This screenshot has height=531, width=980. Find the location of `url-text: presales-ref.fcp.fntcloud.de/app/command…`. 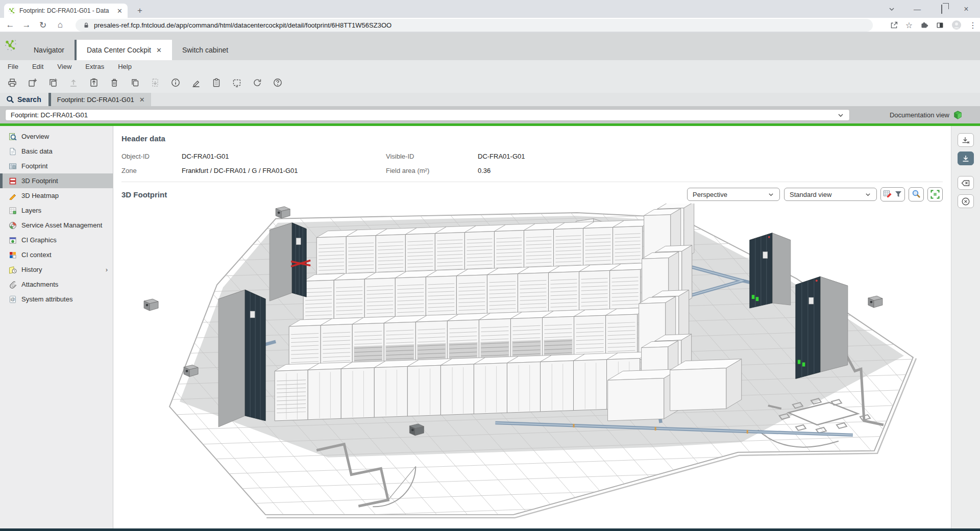

url-text: presales-ref.fcp.fntcloud.de/app/command… is located at coordinates (243, 26).